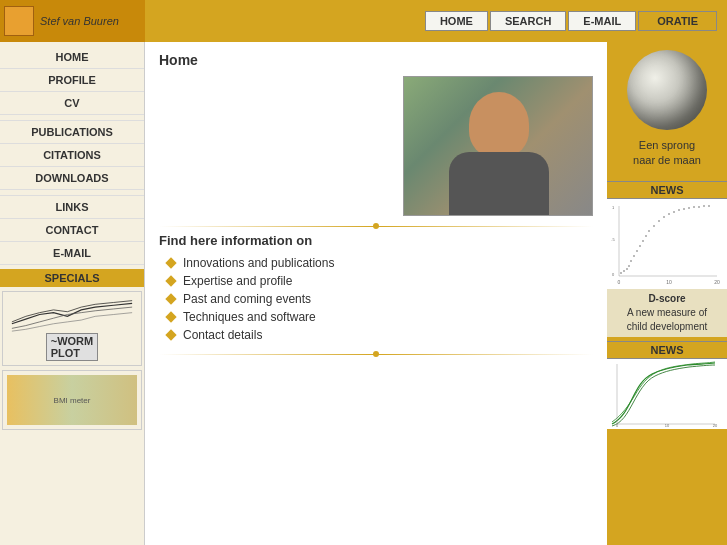 This screenshot has width=727, height=545. Describe the element at coordinates (380, 299) in the screenshot. I see `list-item: Past and coming events` at that location.